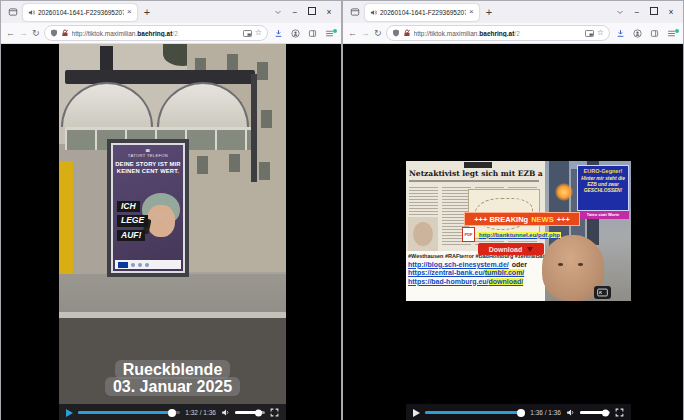  Describe the element at coordinates (476, 276) in the screenshot. I see `links-band: #Westhausen #RAFterror #BadHomburg #zent…` at that location.